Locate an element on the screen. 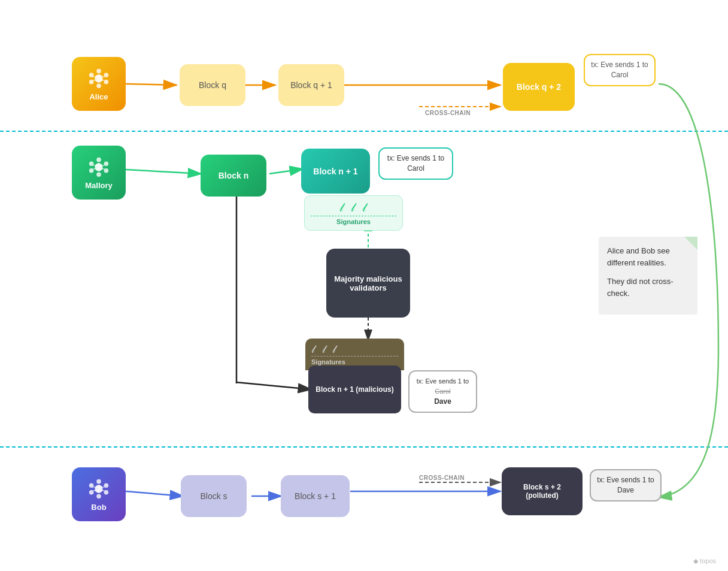 The image size is (728, 571). alice-network-icon is located at coordinates (99, 78).